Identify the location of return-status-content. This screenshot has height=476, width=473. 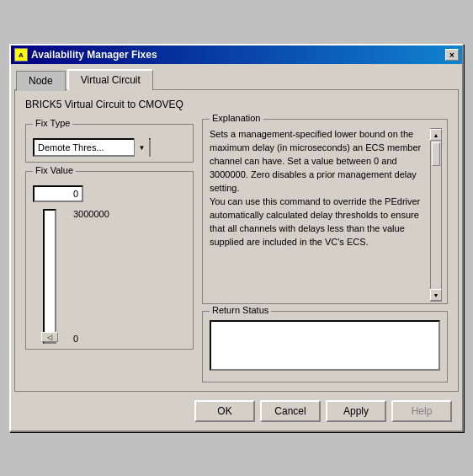
(325, 345).